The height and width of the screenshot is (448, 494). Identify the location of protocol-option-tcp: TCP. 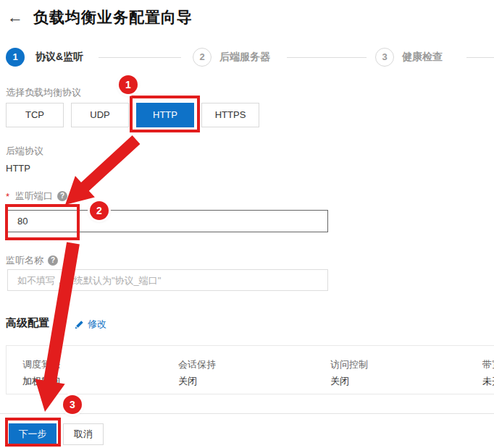
(35, 115).